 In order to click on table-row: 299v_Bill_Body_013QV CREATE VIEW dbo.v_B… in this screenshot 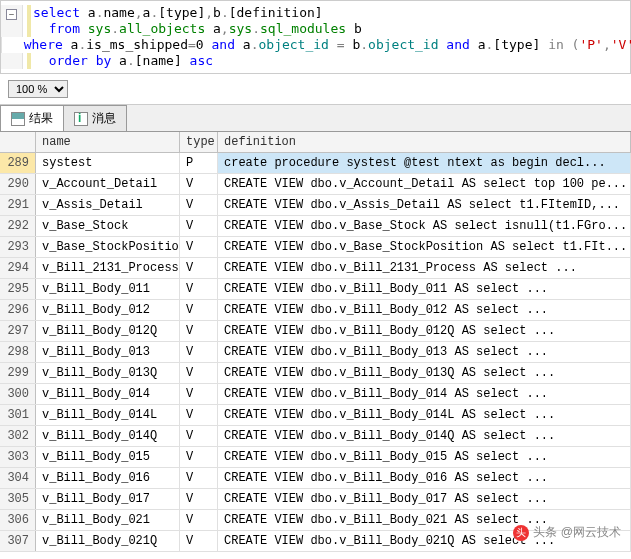, I will do `click(316, 374)`.